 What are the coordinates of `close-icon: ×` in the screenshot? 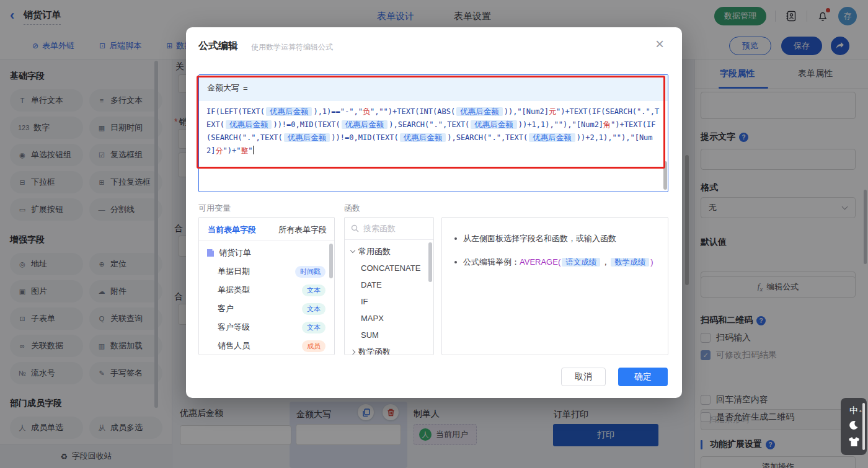 It's located at (660, 44).